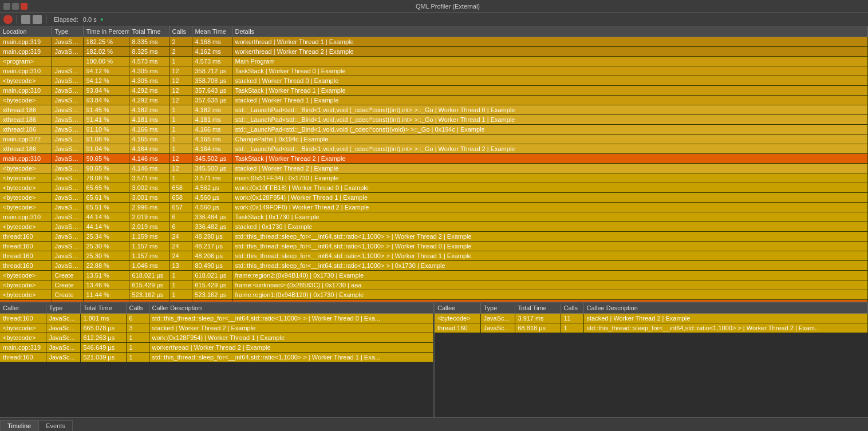  Describe the element at coordinates (652, 360) in the screenshot. I see `callee-panel: Callee Type Total Time Calls Callee Desc…` at that location.